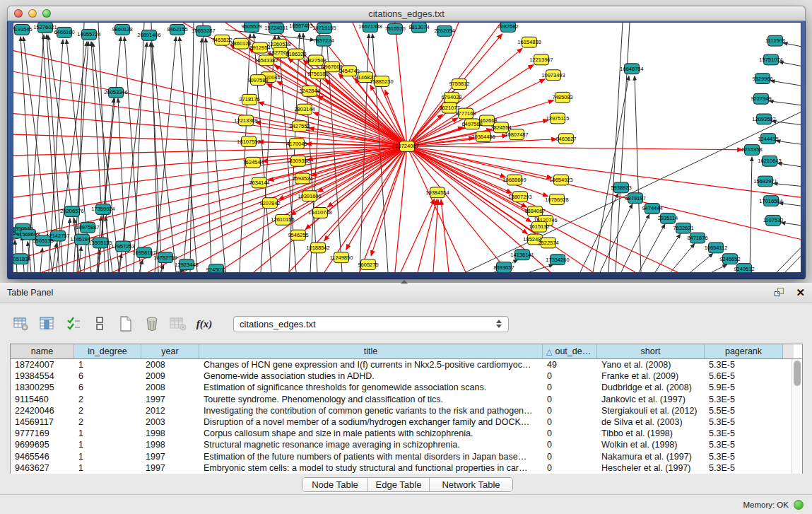 This screenshot has height=514, width=812. I want to click on graph-node: 16597403, so click(301, 27).